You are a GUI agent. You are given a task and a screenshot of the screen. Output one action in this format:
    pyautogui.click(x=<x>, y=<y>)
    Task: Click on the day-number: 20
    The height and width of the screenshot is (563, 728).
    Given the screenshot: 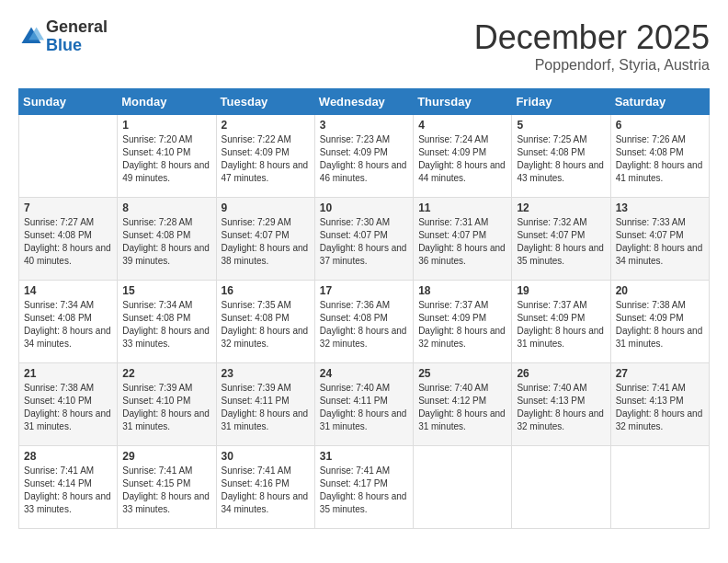 What is the action you would take?
    pyautogui.click(x=660, y=291)
    